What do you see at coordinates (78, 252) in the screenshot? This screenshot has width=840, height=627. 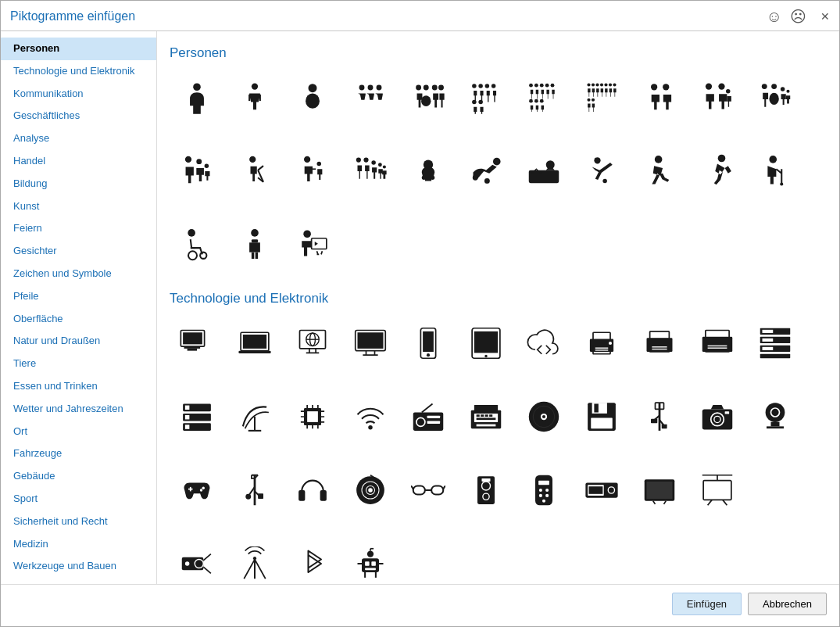 I see `sidebar-item-gesichter: Gesichter` at bounding box center [78, 252].